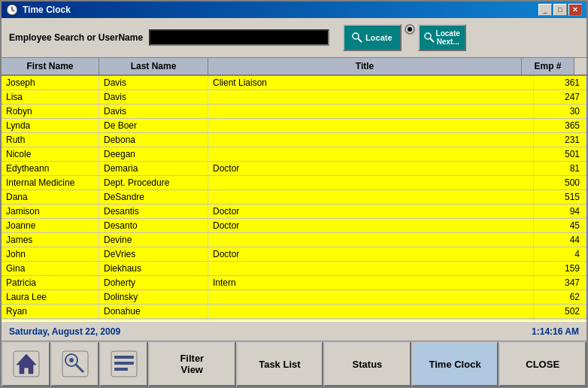 The image size is (588, 388). What do you see at coordinates (560, 197) in the screenshot?
I see `table-cell: 515` at bounding box center [560, 197].